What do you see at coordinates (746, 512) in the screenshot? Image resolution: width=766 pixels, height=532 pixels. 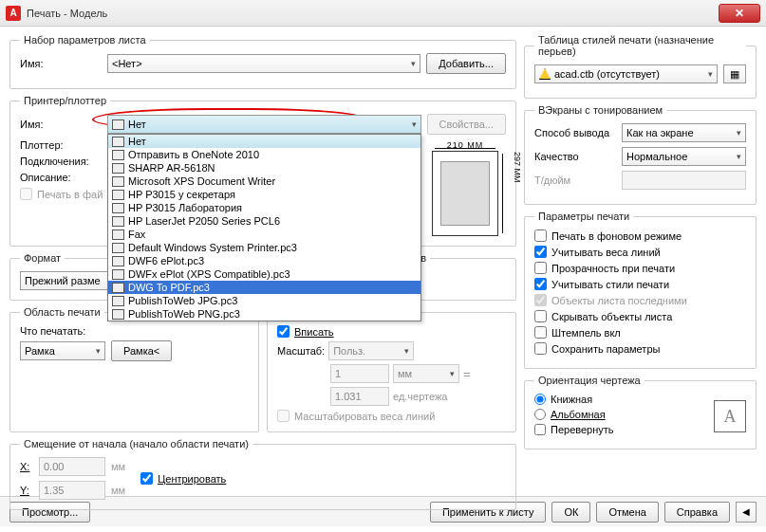 I see `collapse-button: ◀` at bounding box center [746, 512].